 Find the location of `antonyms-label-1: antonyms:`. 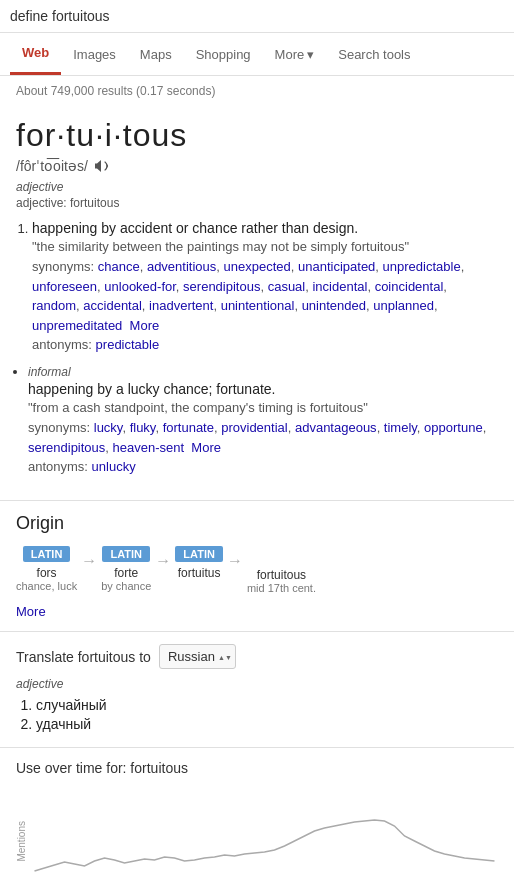

antonyms-label-1: antonyms: is located at coordinates (64, 344).